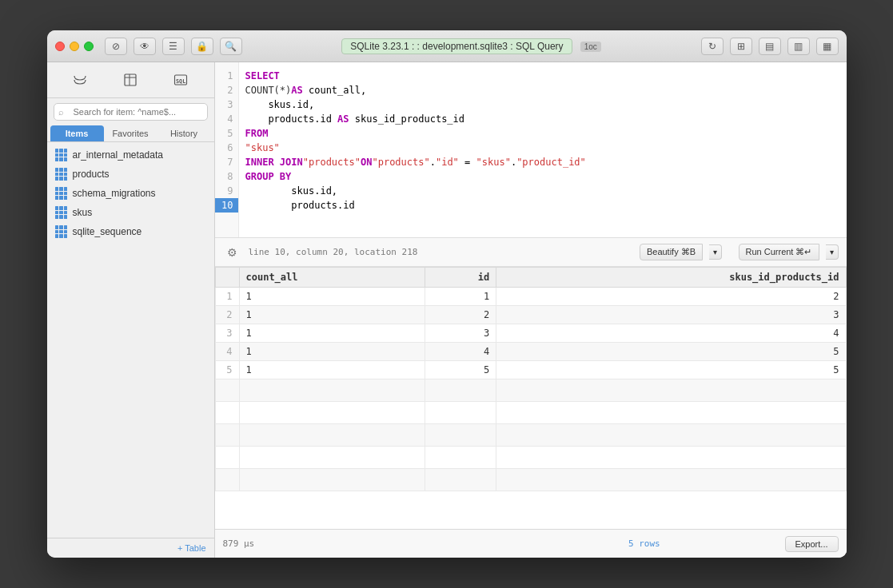 This screenshot has width=893, height=588. Describe the element at coordinates (173, 46) in the screenshot. I see `list-icon: ☰` at that location.